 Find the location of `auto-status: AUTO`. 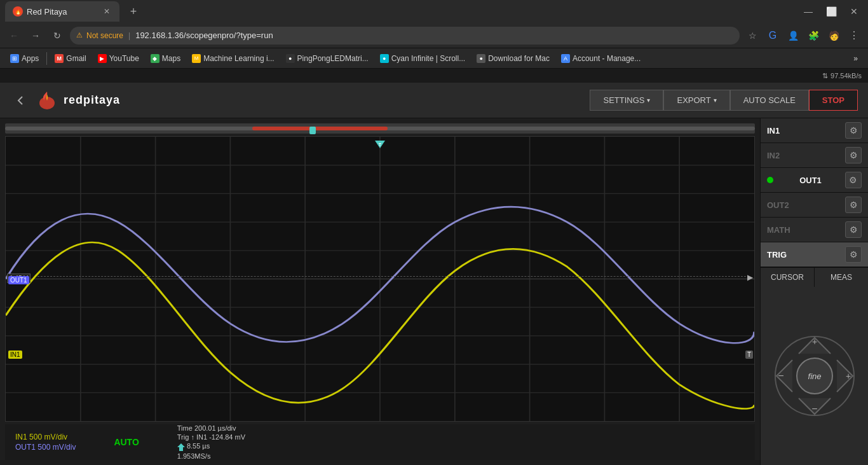

auto-status: AUTO is located at coordinates (126, 442).